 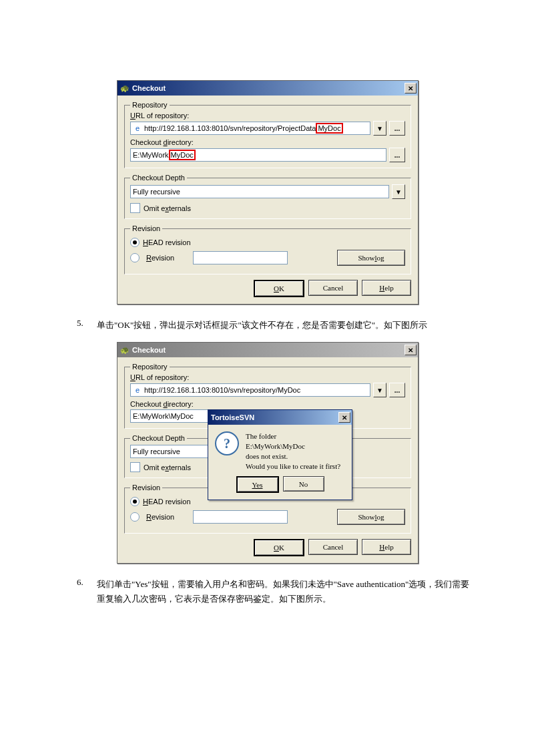 What do you see at coordinates (286, 325) in the screenshot?
I see `step-text: 单击"OK"按钮，弹出提示对话框提示"该文件不存在，您是否需要创建它"。如下图所…` at bounding box center [286, 325].